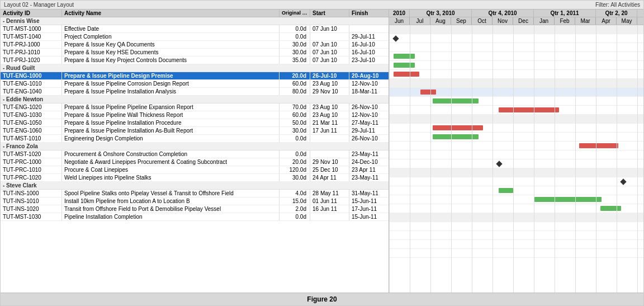 The height and width of the screenshot is (306, 644). What do you see at coordinates (171, 84) in the screenshot?
I see `cell-name: Prepare & Issue Pipeline Corrosion Desig…` at bounding box center [171, 84].